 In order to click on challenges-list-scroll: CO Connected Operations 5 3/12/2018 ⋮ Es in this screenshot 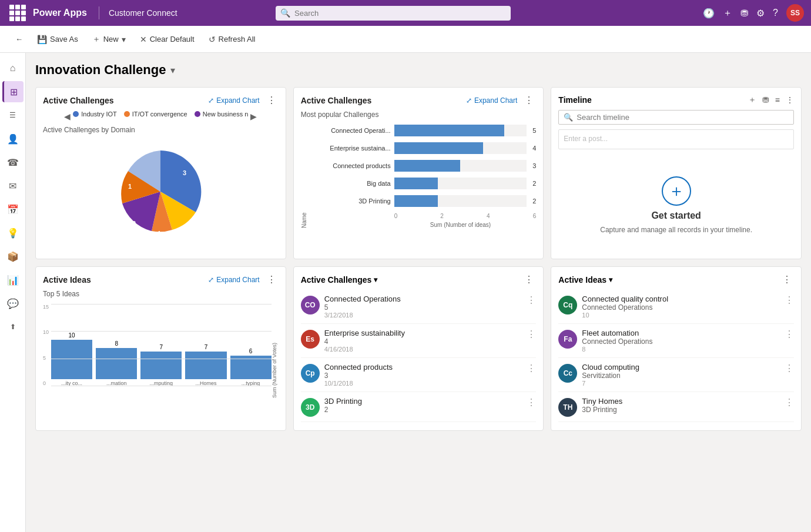, I will do `click(418, 356)`.